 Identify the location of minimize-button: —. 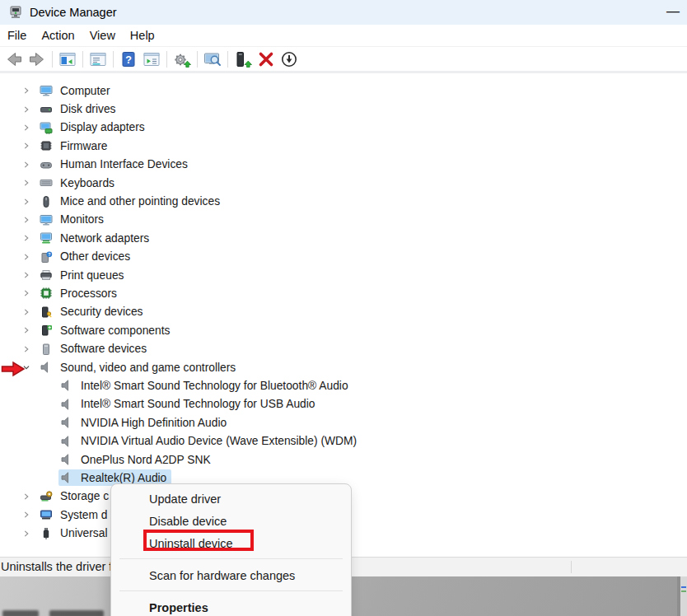
(673, 12).